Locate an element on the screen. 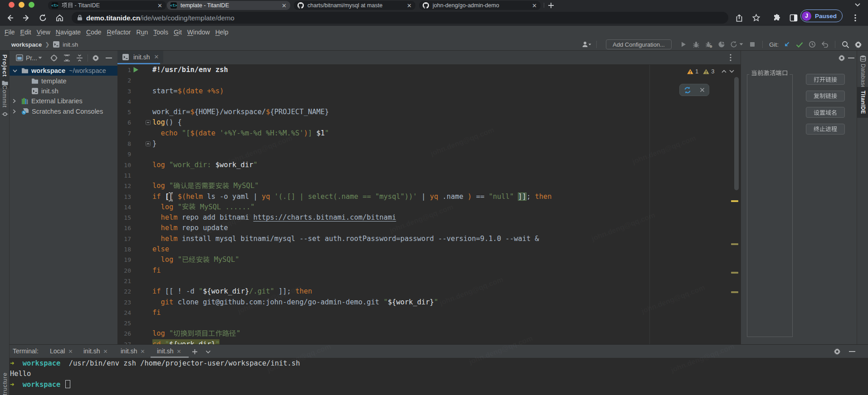 The width and height of the screenshot is (868, 395). tree-item-template: template is located at coordinates (63, 81).